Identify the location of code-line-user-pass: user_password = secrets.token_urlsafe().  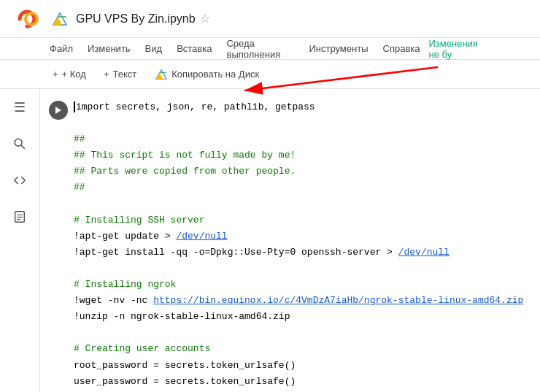
(304, 382).